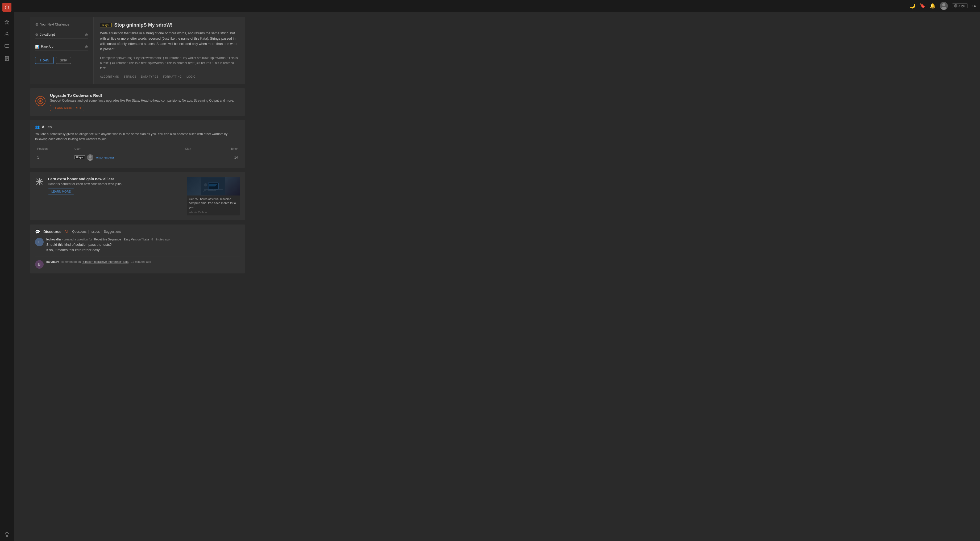  I want to click on filter-issues: Issues, so click(95, 232).